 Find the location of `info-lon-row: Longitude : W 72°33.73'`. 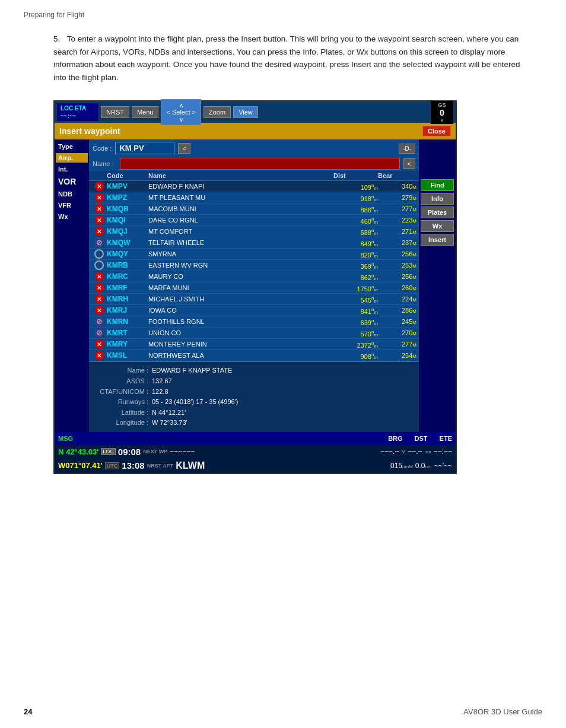

info-lon-row: Longitude : W 72°33.73' is located at coordinates (254, 423).